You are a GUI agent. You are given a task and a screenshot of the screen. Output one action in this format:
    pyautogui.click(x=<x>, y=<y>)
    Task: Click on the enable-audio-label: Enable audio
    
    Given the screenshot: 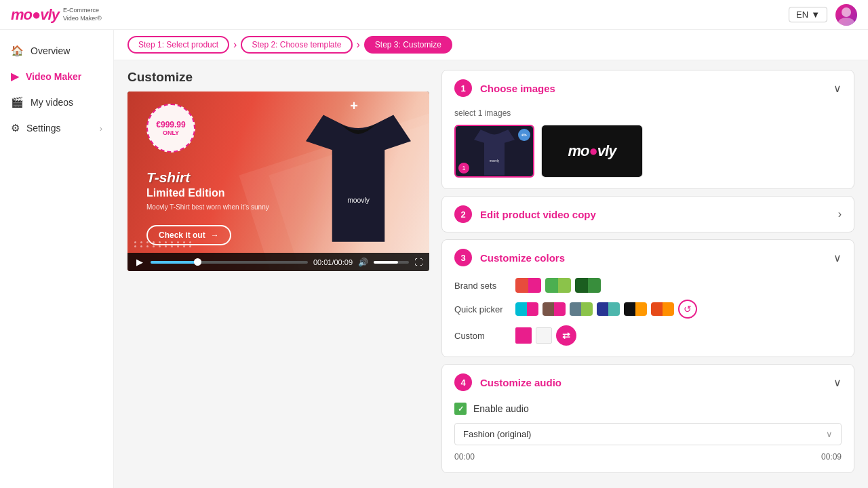 What is the action you would take?
    pyautogui.click(x=501, y=409)
    